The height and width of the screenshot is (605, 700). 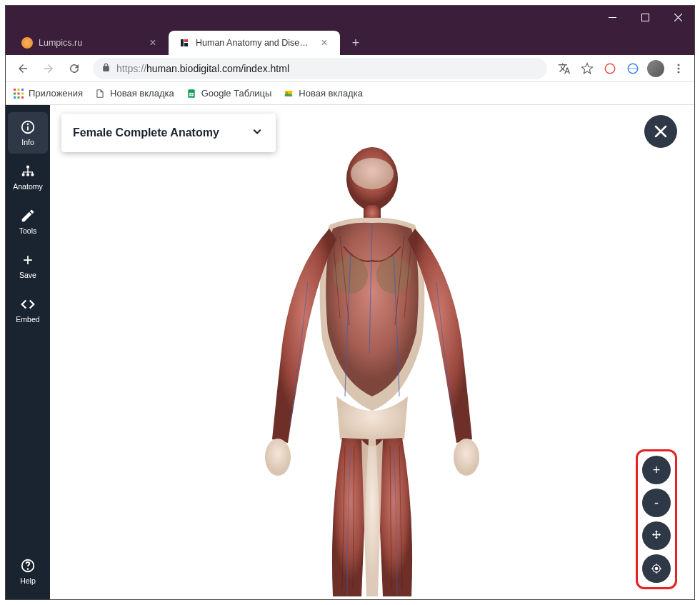 What do you see at coordinates (28, 581) in the screenshot?
I see `sidebar-label: Help` at bounding box center [28, 581].